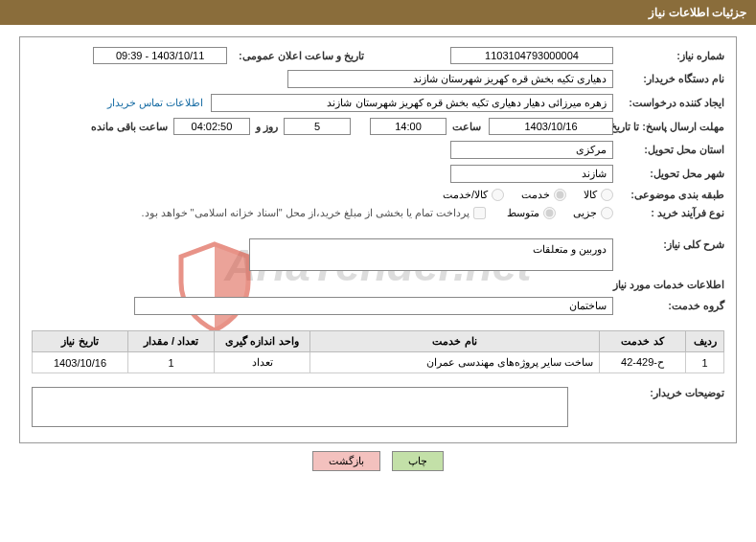  I want to click on treasury-checkbox, so click(479, 213).